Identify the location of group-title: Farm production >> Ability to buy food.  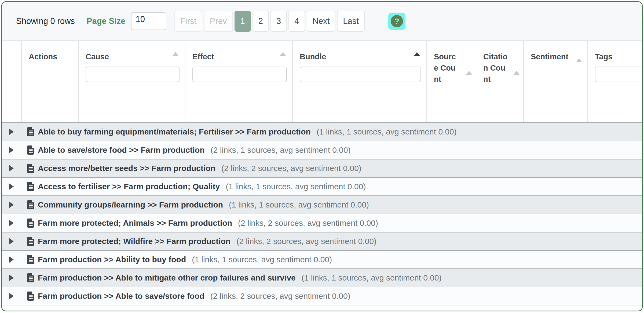
(112, 260).